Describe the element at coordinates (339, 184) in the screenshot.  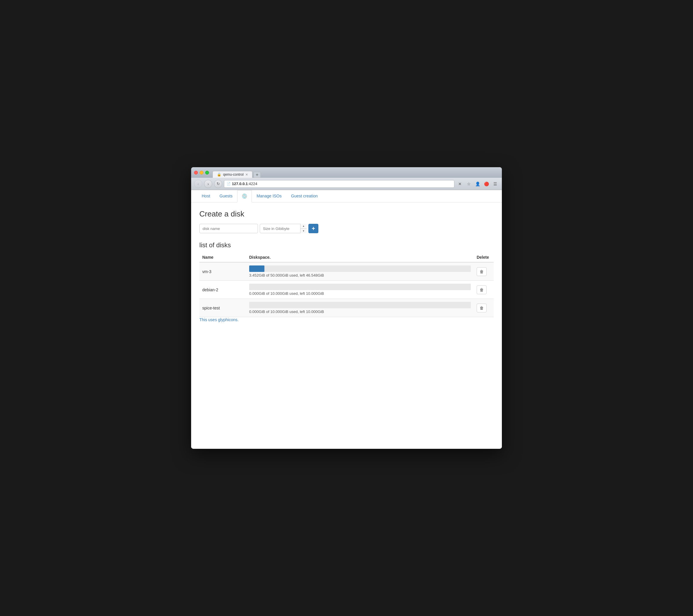
I see `address-bar: 📄 127.0.0.1:4224` at that location.